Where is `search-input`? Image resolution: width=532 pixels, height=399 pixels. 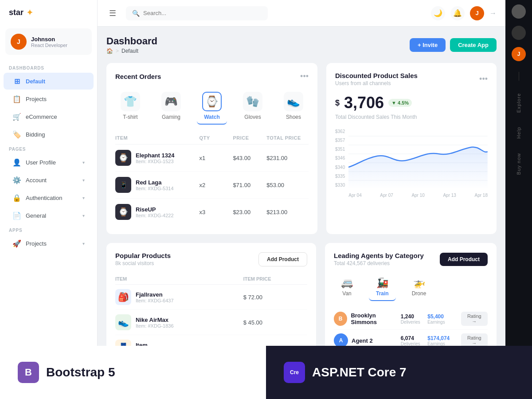
search-input is located at coordinates (202, 13).